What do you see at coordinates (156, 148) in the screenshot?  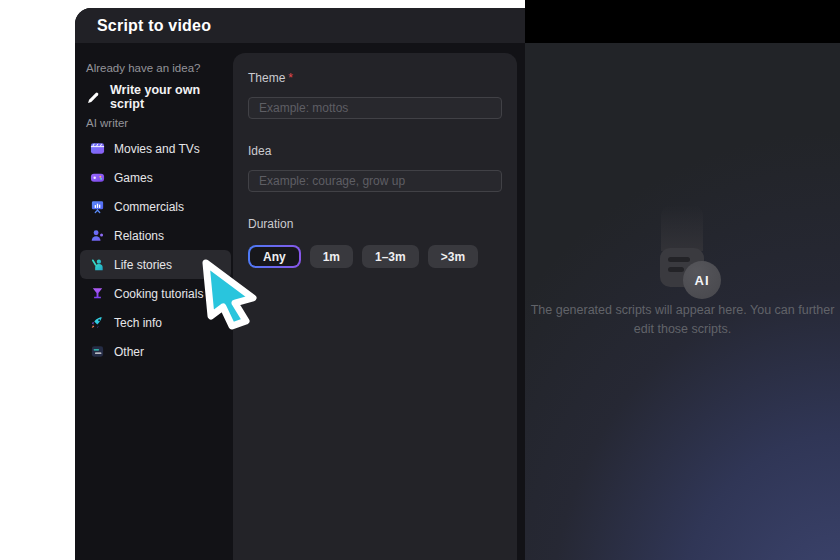 I see `sidebar-item-movies-and-tvs: Movies and TVs` at bounding box center [156, 148].